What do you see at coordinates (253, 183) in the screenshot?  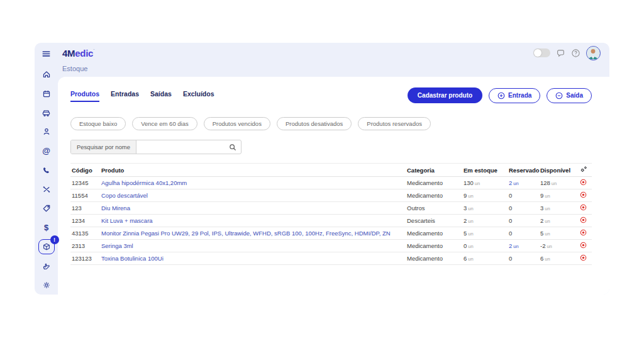 I see `product-link: Agulha hipodérmica 40x1,20mm` at bounding box center [253, 183].